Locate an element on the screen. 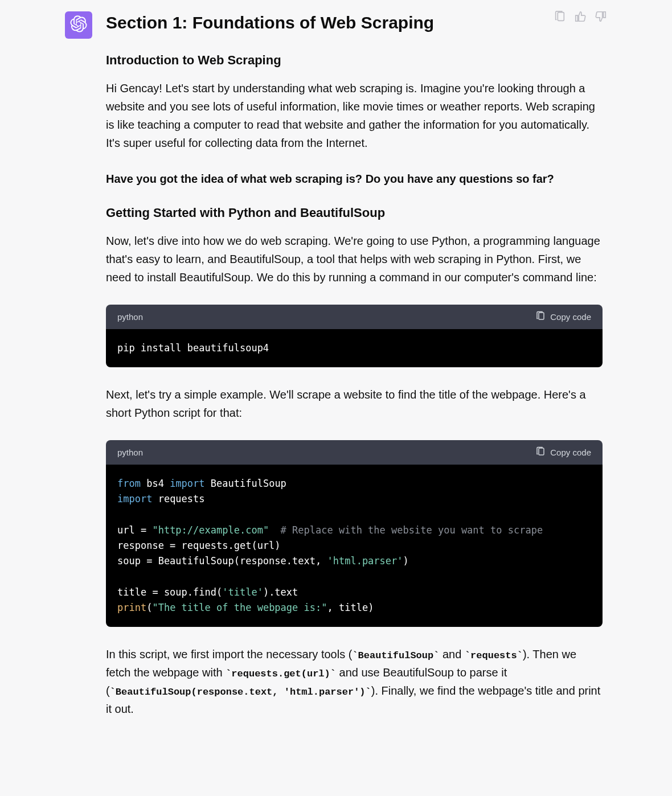  inline-code: `BeautifulSoup` is located at coordinates (395, 656).